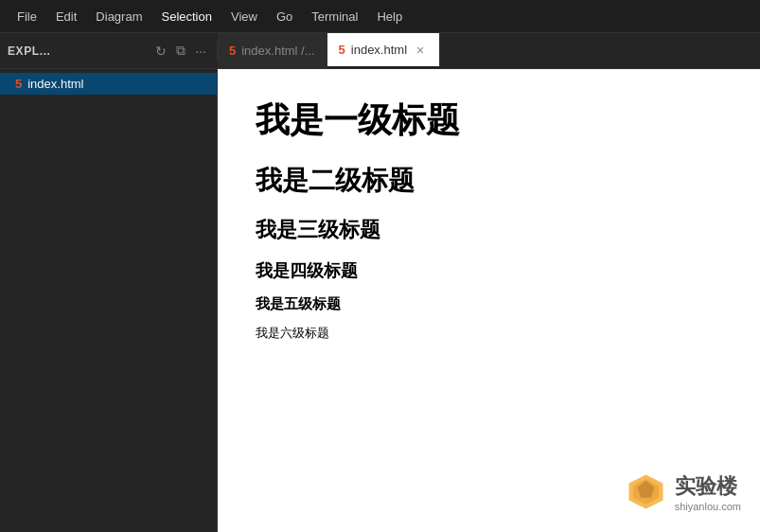 The image size is (760, 532). I want to click on sidebar-file-icon: 5, so click(19, 83).